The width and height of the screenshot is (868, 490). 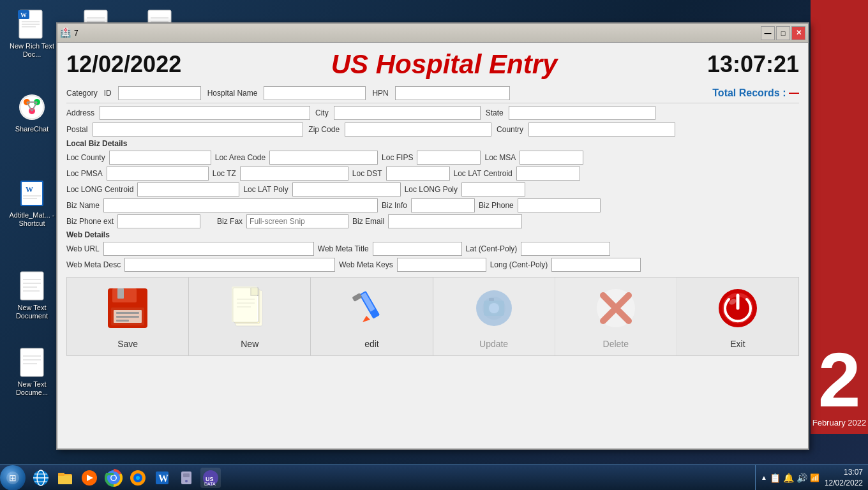 What do you see at coordinates (418, 130) in the screenshot?
I see `zip-code-input` at bounding box center [418, 130].